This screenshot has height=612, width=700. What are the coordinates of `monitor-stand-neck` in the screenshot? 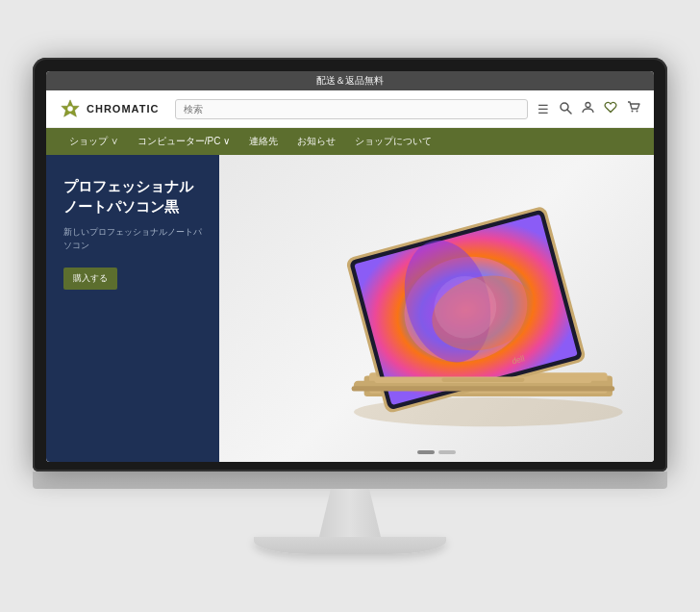 It's located at (350, 513).